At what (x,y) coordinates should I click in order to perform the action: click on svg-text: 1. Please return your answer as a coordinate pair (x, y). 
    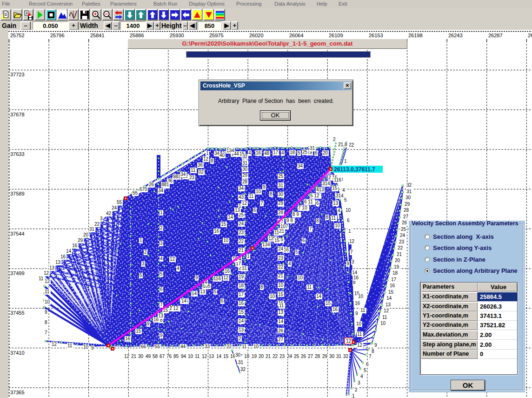
    Looking at the image, I should click on (141, 240).